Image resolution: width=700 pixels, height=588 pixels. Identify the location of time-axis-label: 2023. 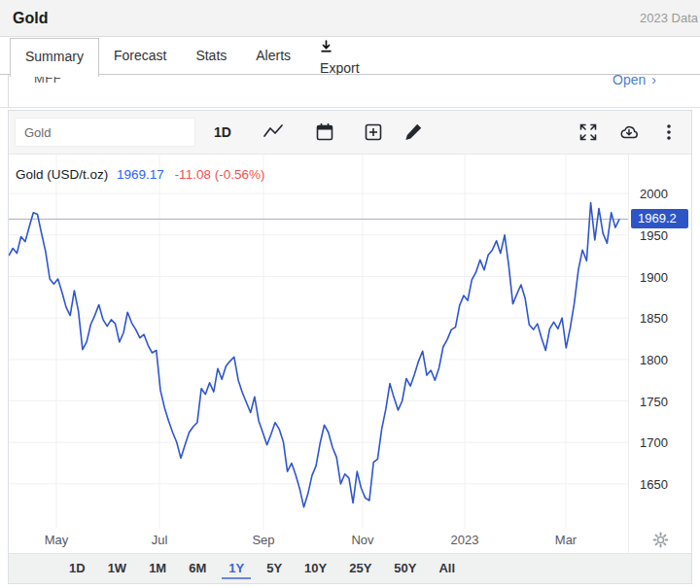
(465, 540).